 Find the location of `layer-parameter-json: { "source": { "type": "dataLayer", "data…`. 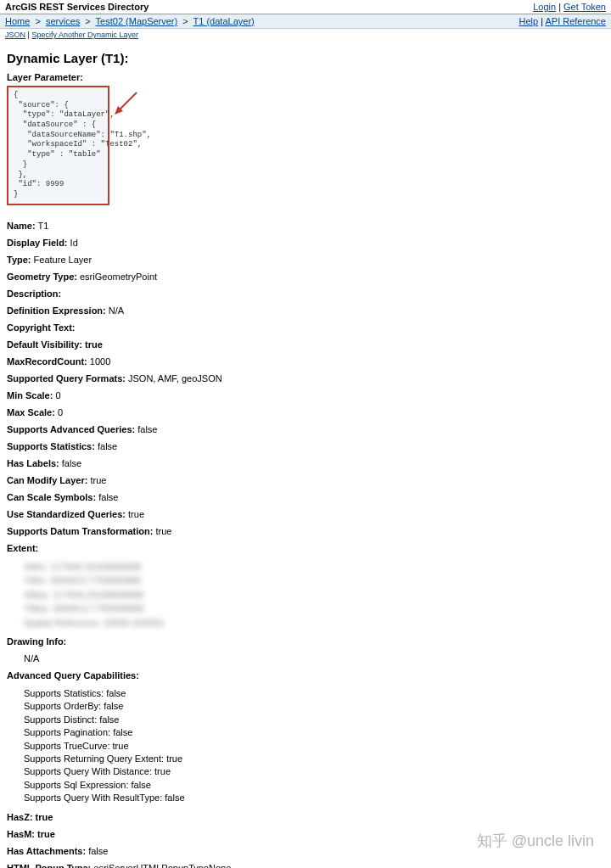

layer-parameter-json: { "source": { "type": "dataLayer", "data… is located at coordinates (58, 146).